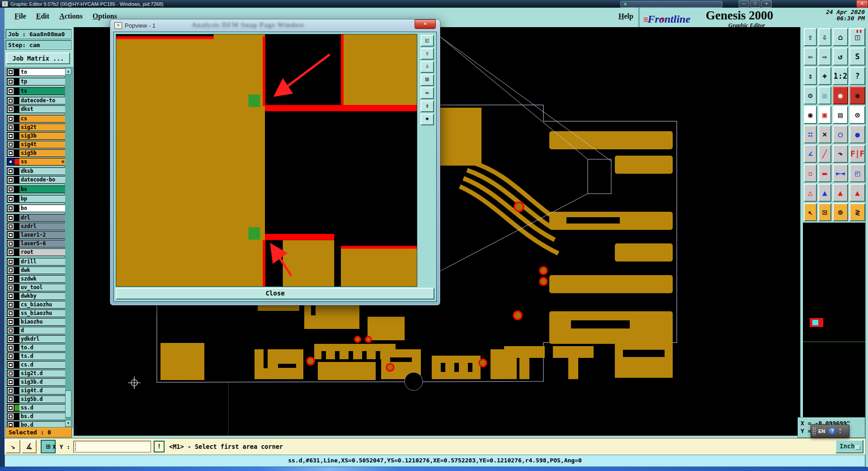 This screenshot has width=868, height=471. I want to click on layer-row-cs: cs, so click(36, 119).